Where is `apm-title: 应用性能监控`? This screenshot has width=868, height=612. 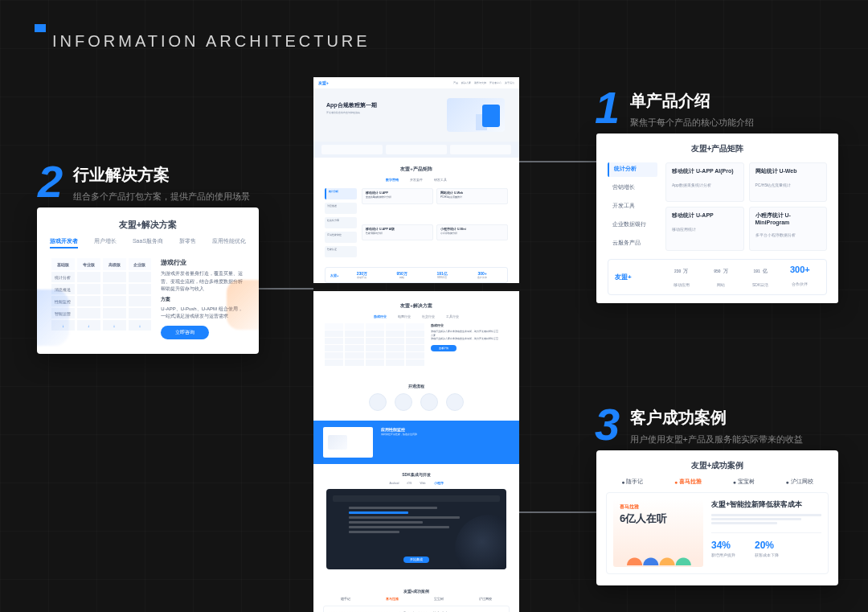 apm-title: 应用性能监控 is located at coordinates (446, 429).